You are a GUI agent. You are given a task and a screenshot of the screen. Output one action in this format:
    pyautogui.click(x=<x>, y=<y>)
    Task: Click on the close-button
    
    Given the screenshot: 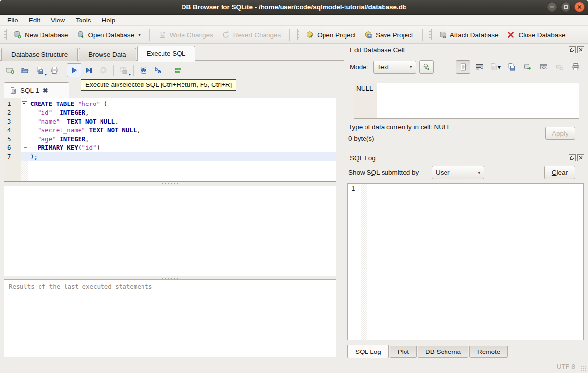 What is the action you would take?
    pyautogui.click(x=580, y=7)
    